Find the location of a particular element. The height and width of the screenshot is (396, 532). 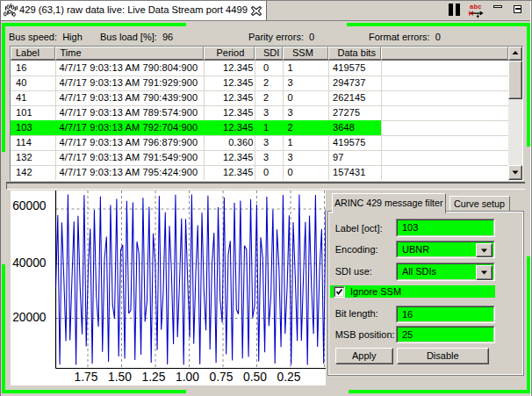

svg-text: 60000 is located at coordinates (30, 205).